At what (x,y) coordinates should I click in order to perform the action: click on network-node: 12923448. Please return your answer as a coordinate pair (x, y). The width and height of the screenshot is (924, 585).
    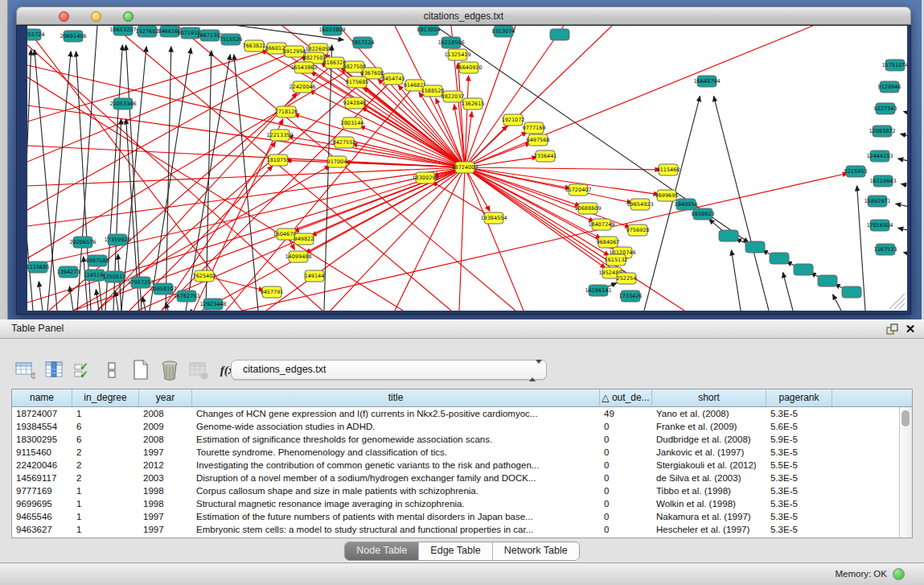
    Looking at the image, I should click on (212, 304).